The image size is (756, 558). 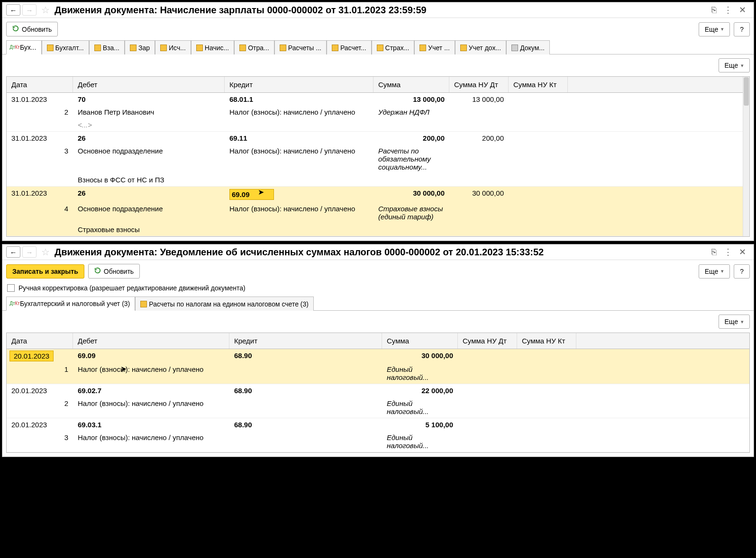 What do you see at coordinates (31, 356) in the screenshot?
I see `date-value: 20.01.2023` at bounding box center [31, 356].